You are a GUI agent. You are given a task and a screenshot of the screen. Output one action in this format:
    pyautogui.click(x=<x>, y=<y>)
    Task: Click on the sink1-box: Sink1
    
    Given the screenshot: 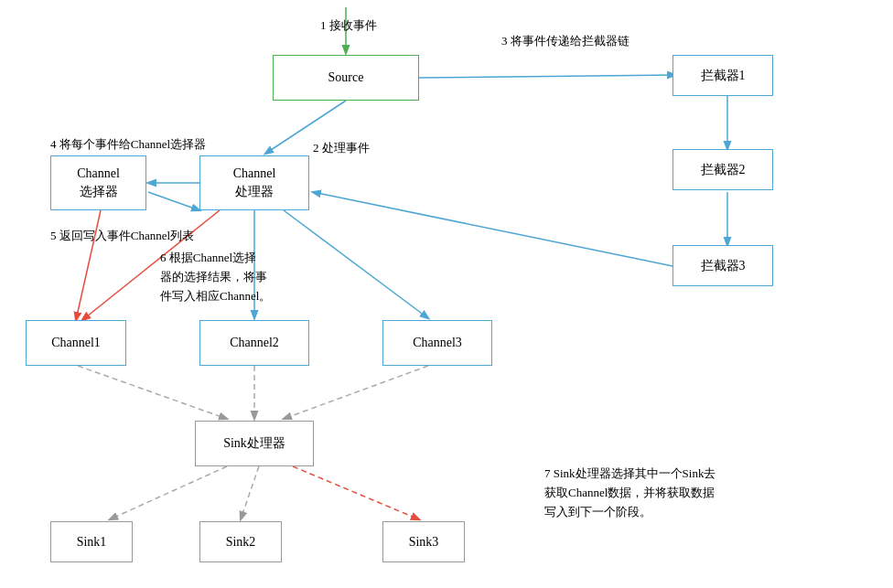 What is the action you would take?
    pyautogui.click(x=91, y=541)
    